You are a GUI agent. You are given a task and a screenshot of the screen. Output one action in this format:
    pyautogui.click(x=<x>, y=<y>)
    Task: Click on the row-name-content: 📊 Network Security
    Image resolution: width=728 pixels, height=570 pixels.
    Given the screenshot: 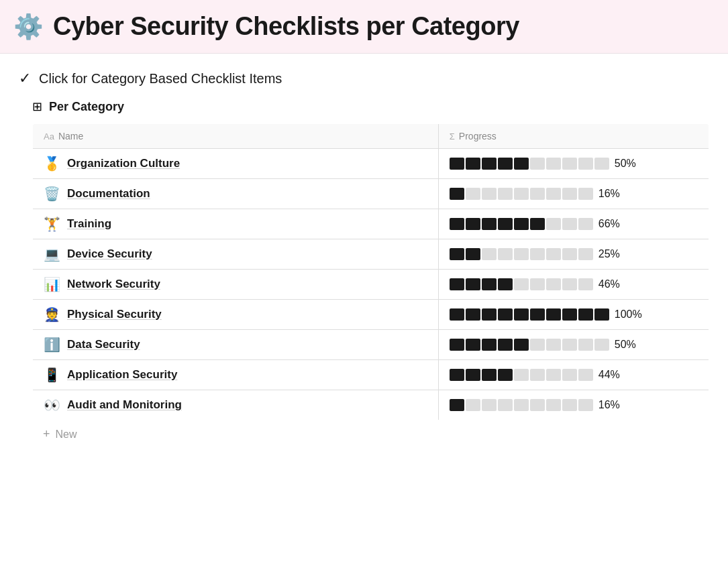 What is the action you would take?
    pyautogui.click(x=236, y=284)
    